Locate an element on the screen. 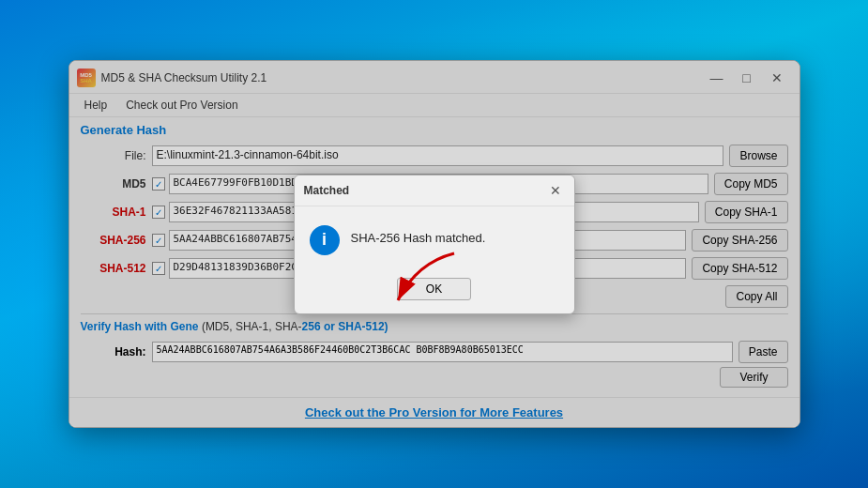 This screenshot has width=868, height=488. modal-title-bar: Matched ✕ is located at coordinates (434, 191).